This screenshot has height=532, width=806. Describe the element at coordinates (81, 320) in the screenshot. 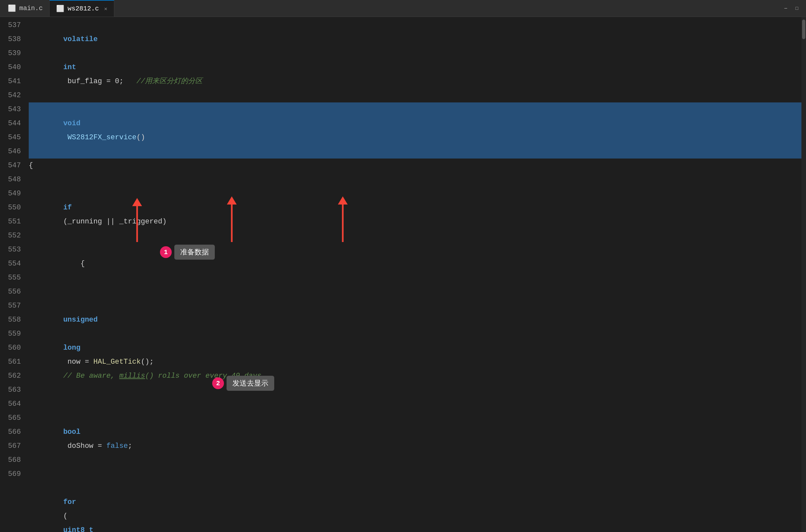

I see `kw-unsigned: unsigned` at that location.